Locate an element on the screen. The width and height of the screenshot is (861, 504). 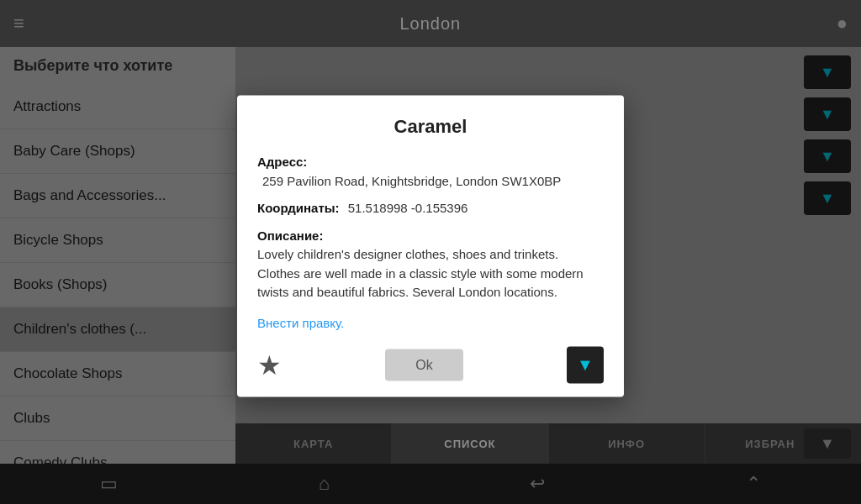
address-value: 259 Pavilion Road, Knightsbridge, London… is located at coordinates (412, 180).